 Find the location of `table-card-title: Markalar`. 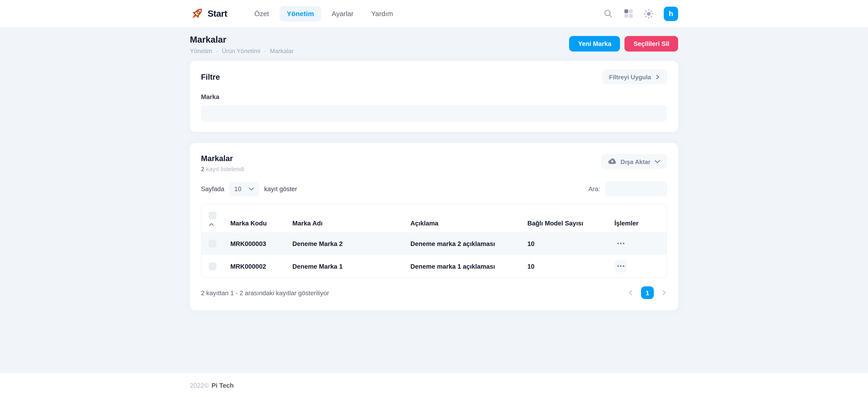

table-card-title: Markalar is located at coordinates (222, 158).